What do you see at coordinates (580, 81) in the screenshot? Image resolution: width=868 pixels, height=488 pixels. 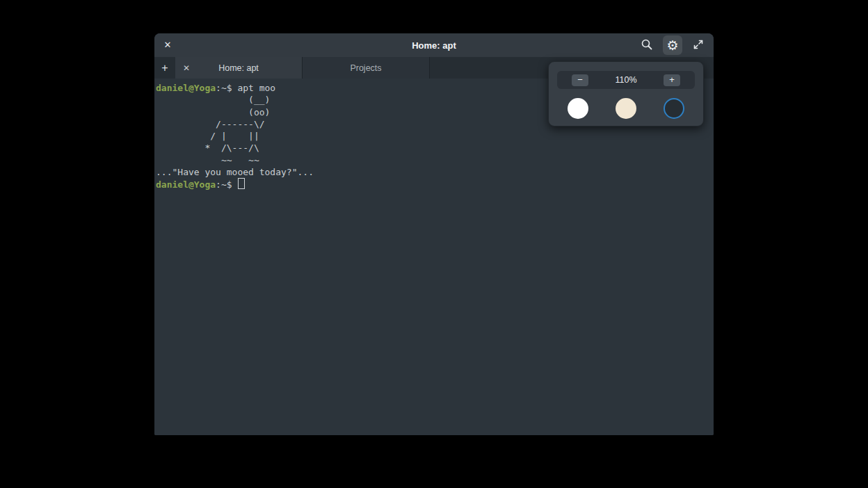 I see `minus-icon: −` at bounding box center [580, 81].